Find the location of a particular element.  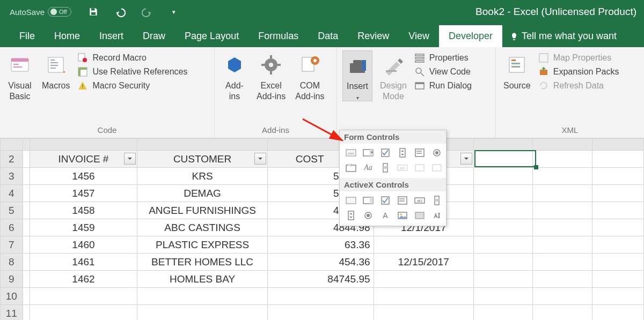

filter-button-paid is located at coordinates (466, 159).